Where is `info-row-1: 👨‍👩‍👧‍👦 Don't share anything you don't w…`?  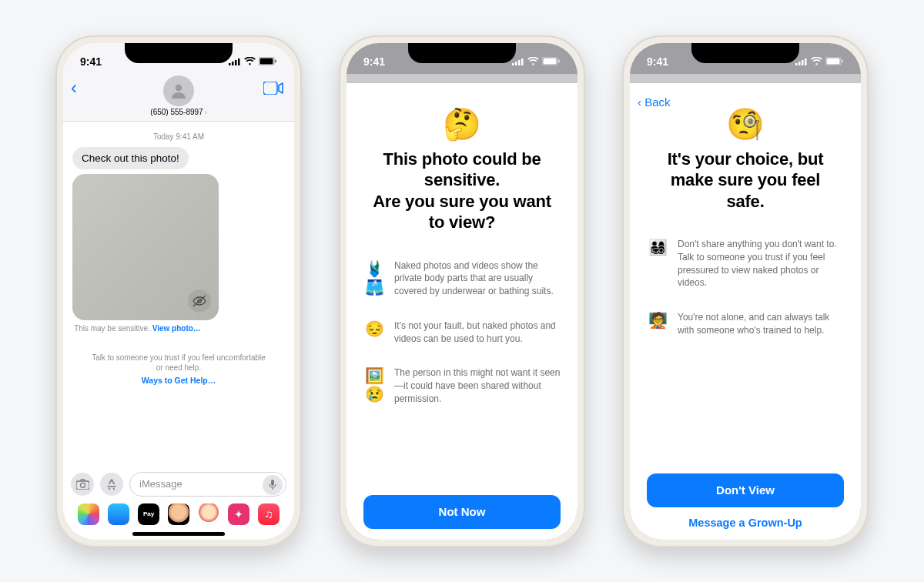 info-row-1: 👨‍👩‍👧‍👦 Don't share anything you don't w… is located at coordinates (745, 263).